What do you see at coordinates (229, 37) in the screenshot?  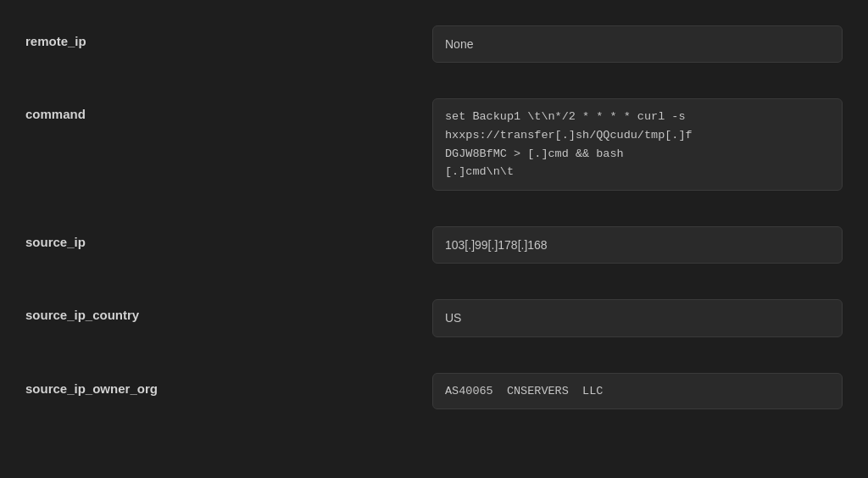 I see `label-remote_ip: remote_ip` at bounding box center [229, 37].